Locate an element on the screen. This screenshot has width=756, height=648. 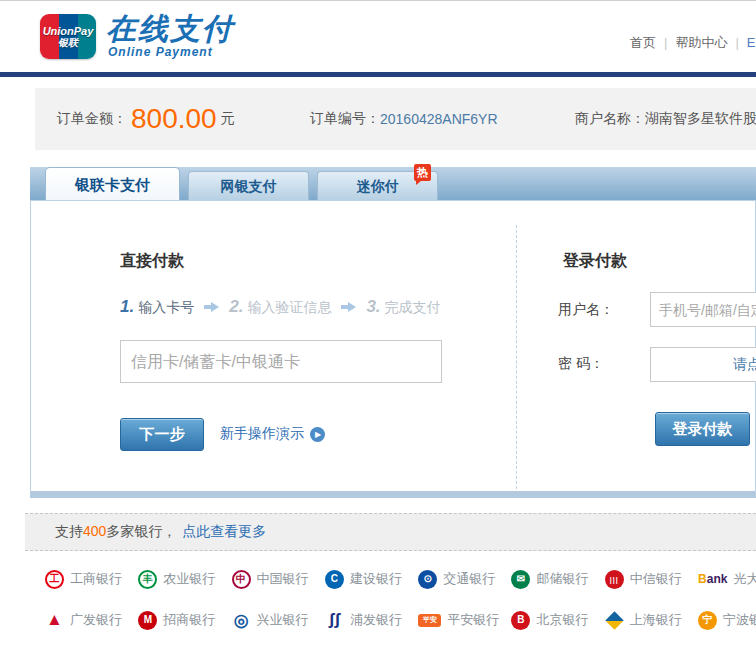
play-icon: ▶ is located at coordinates (318, 434).